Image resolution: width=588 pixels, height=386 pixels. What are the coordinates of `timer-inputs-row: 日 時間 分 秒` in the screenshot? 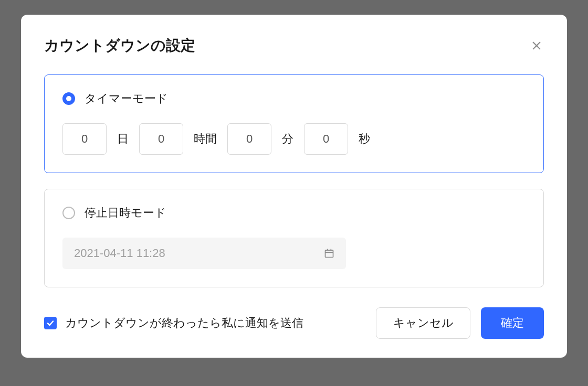 It's located at (294, 139).